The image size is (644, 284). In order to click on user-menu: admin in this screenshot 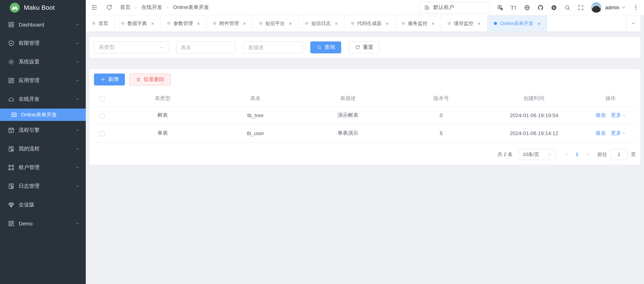, I will do `click(616, 8)`.